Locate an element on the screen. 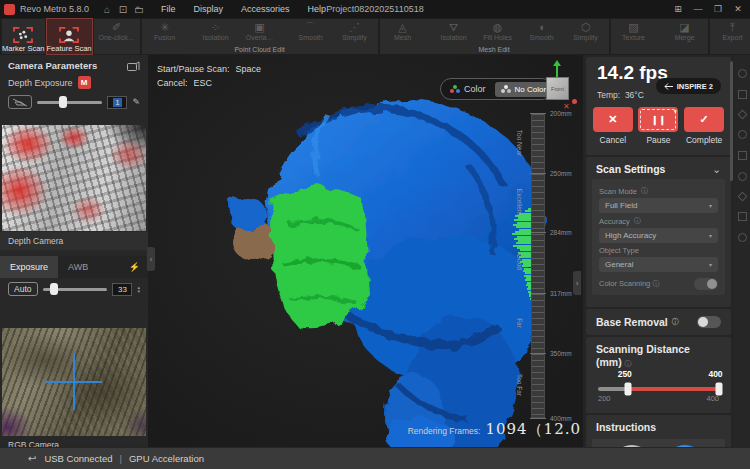 Image resolution: width=750 pixels, height=469 pixels. rgb-exposure-input: 33 is located at coordinates (122, 290).